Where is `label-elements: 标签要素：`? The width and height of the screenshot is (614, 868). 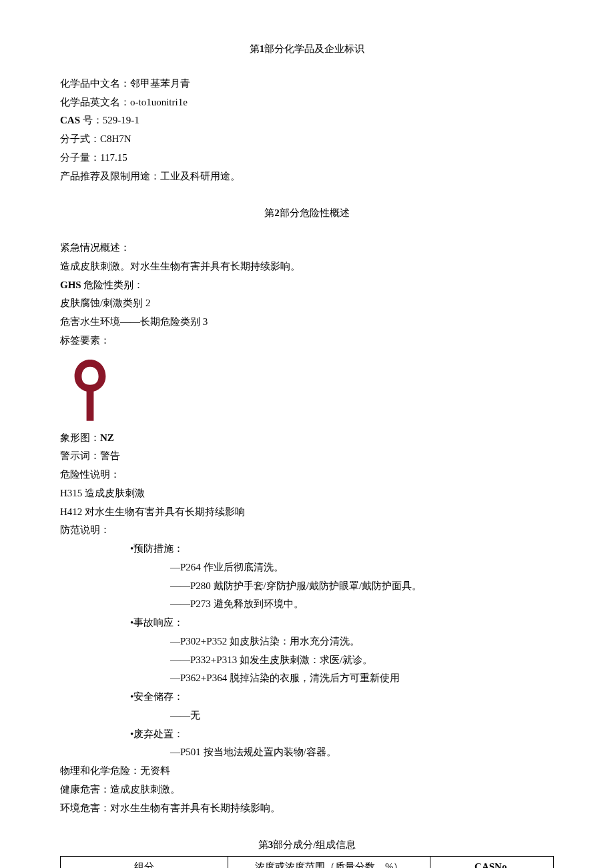
label-elements: 标签要素： is located at coordinates (307, 341).